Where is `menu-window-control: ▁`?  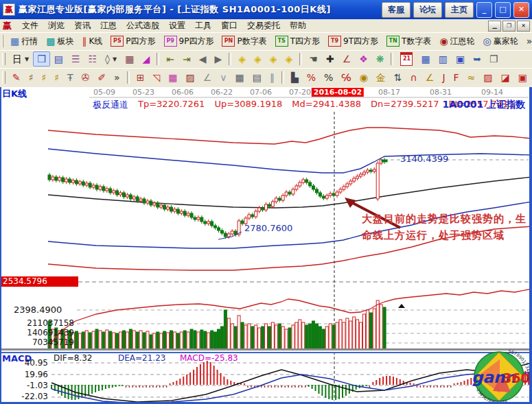
menu-window-control: ▁ is located at coordinates (494, 26).